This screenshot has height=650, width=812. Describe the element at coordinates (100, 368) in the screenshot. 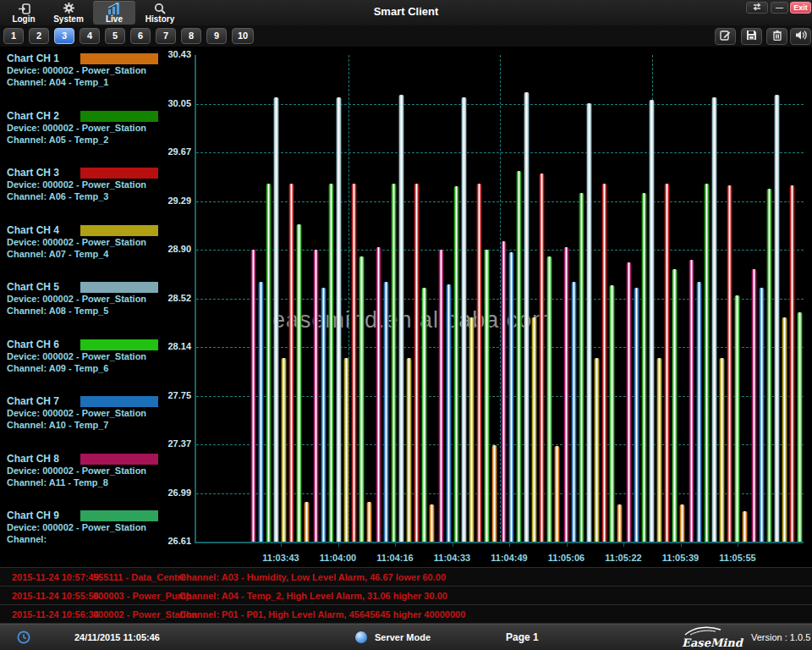

I see `channel-channel: Channel: A09 - Temp_6` at that location.